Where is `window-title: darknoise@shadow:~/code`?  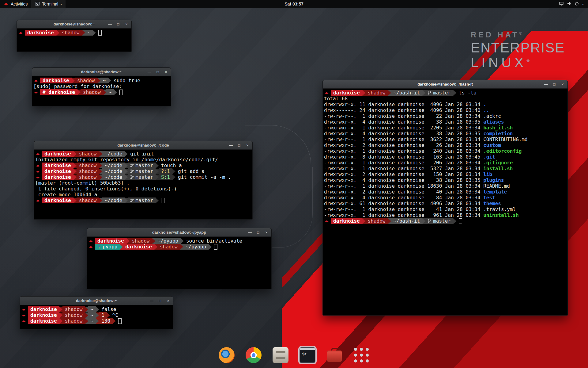 window-title: darknoise@shadow:~/code is located at coordinates (143, 145).